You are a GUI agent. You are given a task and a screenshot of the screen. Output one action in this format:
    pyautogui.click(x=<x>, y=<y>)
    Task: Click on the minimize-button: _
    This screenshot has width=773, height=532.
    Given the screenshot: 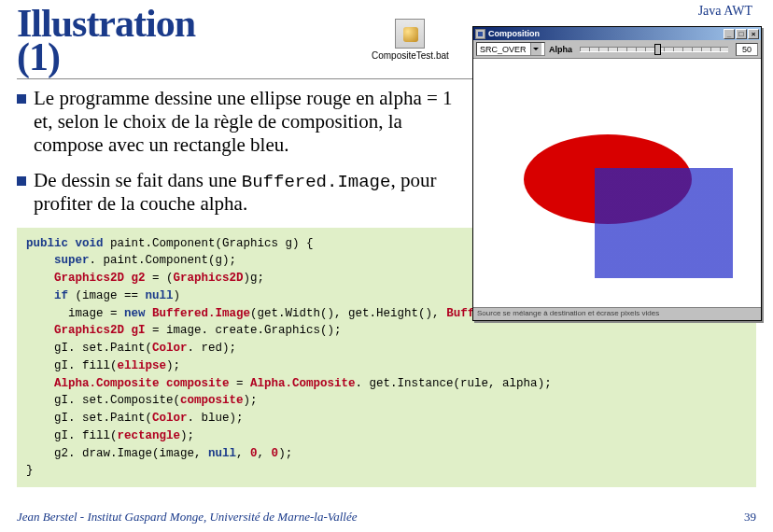 What is the action you would take?
    pyautogui.click(x=729, y=34)
    